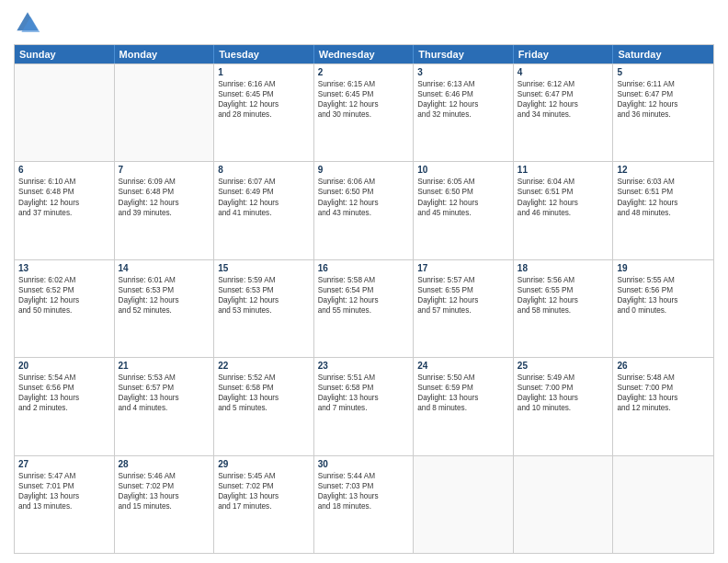 The width and height of the screenshot is (728, 563). What do you see at coordinates (364, 114) in the screenshot?
I see `cell-line: and 30 minutes.` at bounding box center [364, 114].